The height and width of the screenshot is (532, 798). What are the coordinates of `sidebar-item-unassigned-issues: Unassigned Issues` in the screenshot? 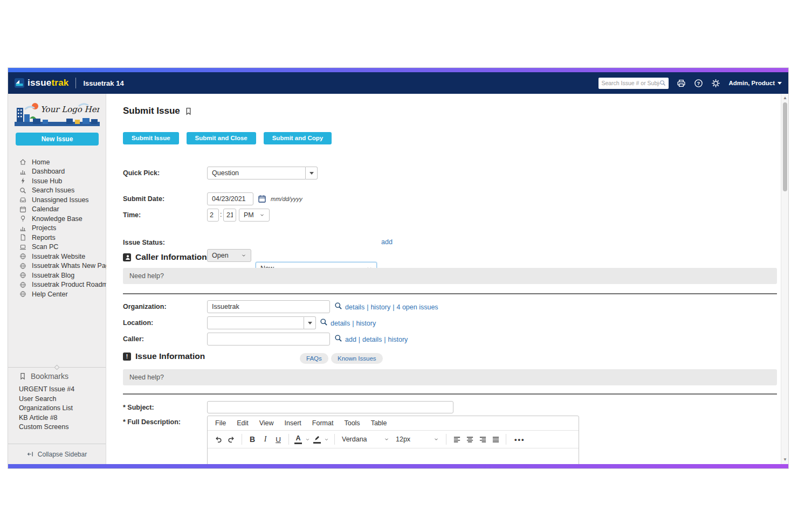 It's located at (57, 200).